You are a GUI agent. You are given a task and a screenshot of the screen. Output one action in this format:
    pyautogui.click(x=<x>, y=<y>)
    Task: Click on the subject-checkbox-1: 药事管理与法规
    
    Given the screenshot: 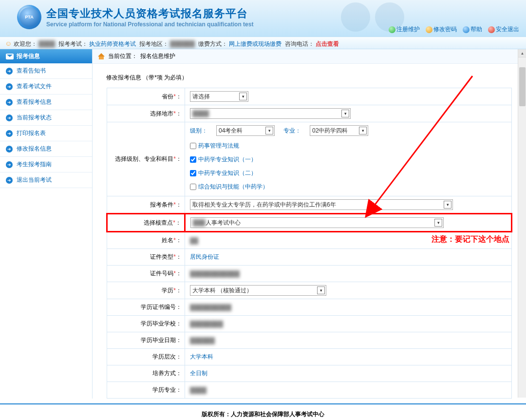 What is the action you would take?
    pyautogui.click(x=348, y=146)
    